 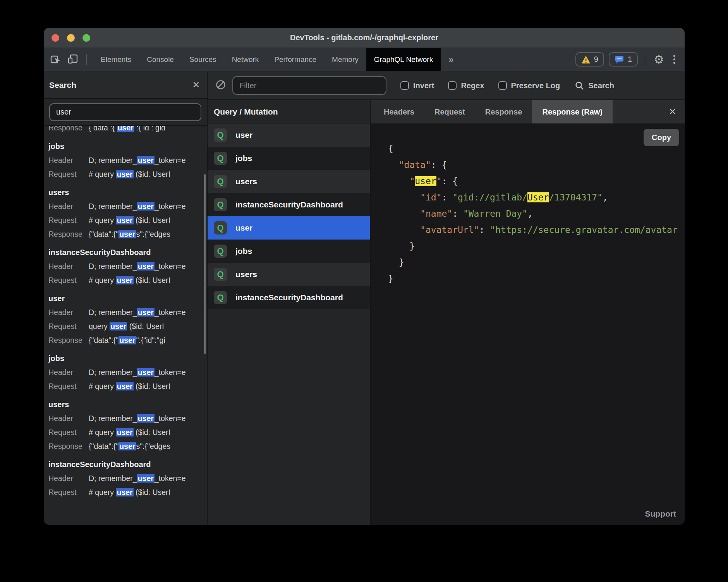 What do you see at coordinates (661, 514) in the screenshot?
I see `support-link: Support` at bounding box center [661, 514].